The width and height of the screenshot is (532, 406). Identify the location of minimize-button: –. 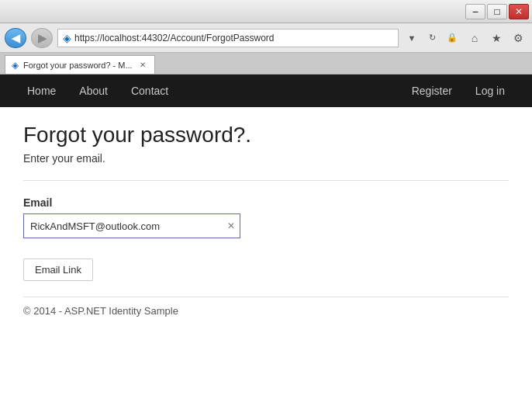
(475, 12).